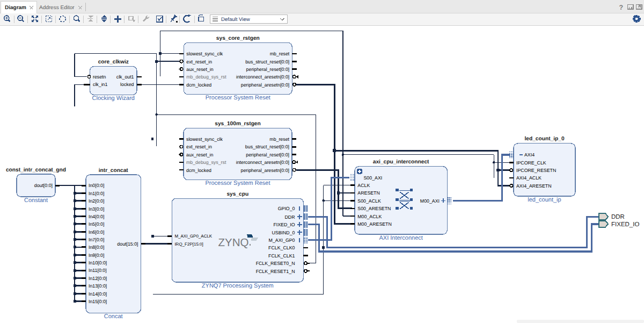  What do you see at coordinates (114, 98) in the screenshot?
I see `svg-text: Clocking Wizard` at bounding box center [114, 98].